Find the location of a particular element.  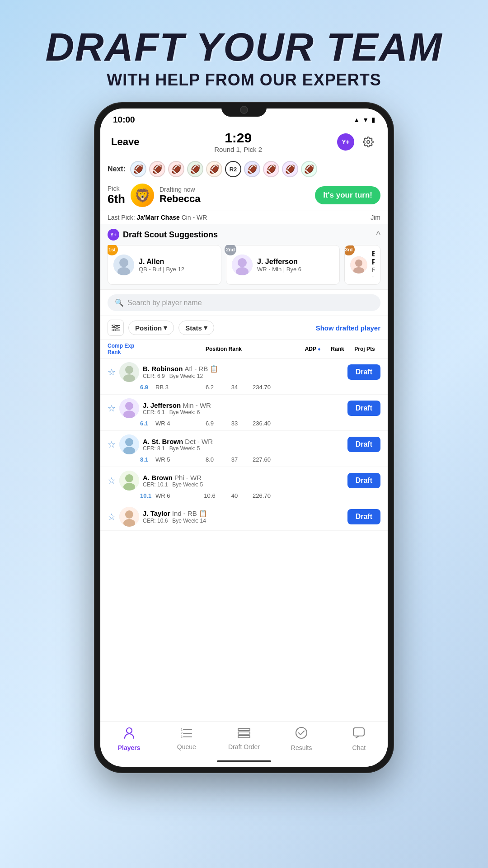

your-turn-button: It's your turn! is located at coordinates (348, 195).